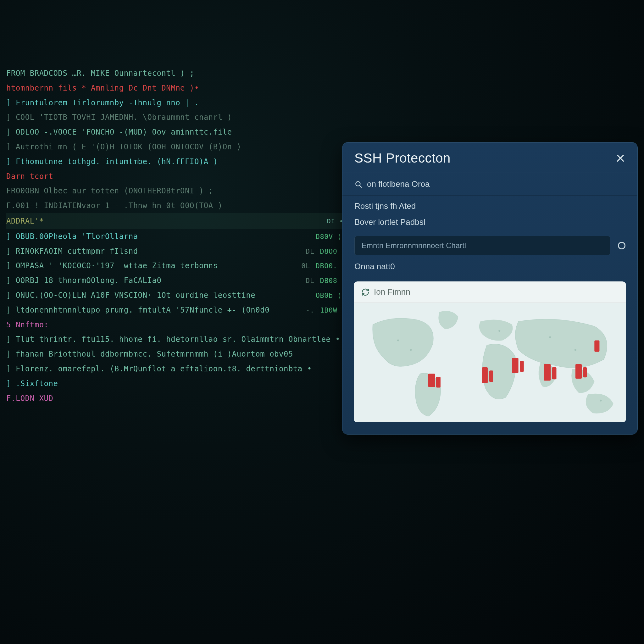  I want to click on code-line: ] COOL 'TIOTB TOVHI JAMEDNH. \Obraummnt …, so click(176, 117).